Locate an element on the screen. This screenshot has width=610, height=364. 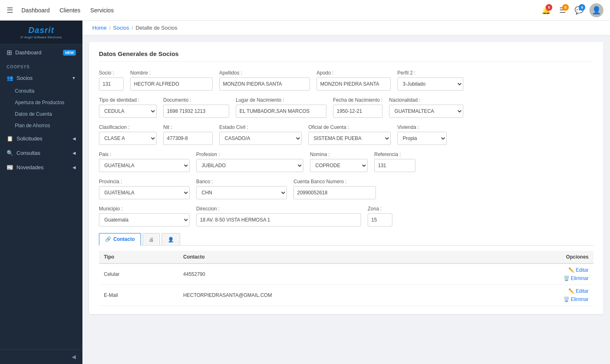
nombre-input is located at coordinates (171, 84).